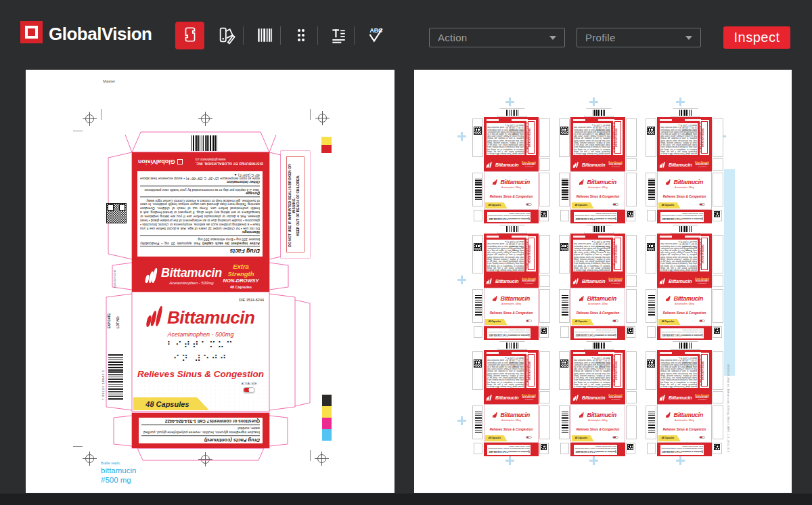 Image resolution: width=812 pixels, height=505 pixels. What do you see at coordinates (728, 432) in the screenshot?
I see `sheet-slug-text: 4568024_Master_Bittamucin_500mg_Sheet_AR…` at bounding box center [728, 432].